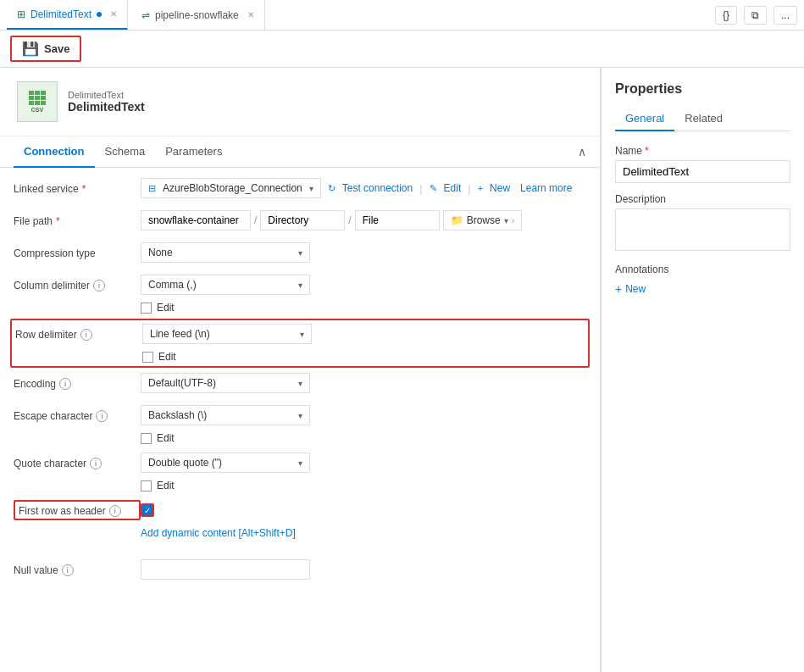 Image resolution: width=804 pixels, height=672 pixels. What do you see at coordinates (225, 253) in the screenshot?
I see `compression-type-select: None ▾` at bounding box center [225, 253].